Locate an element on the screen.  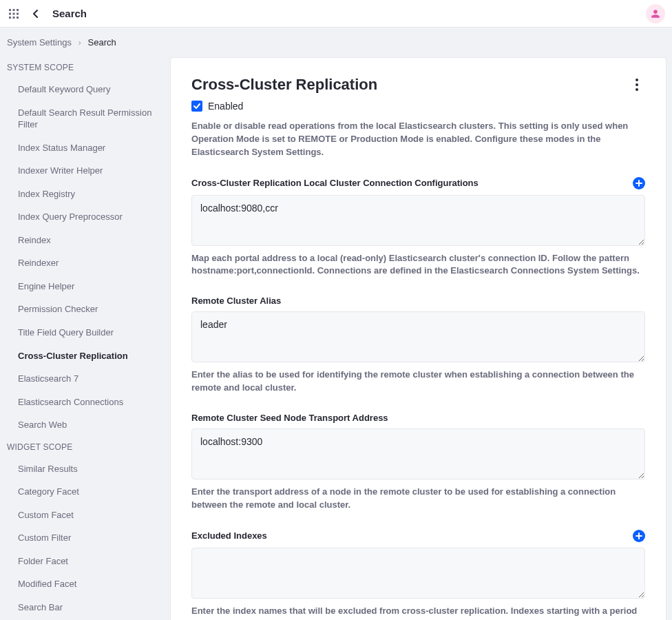
field-block: Remote Cluster AliasEnter the alias to b… is located at coordinates (419, 345).